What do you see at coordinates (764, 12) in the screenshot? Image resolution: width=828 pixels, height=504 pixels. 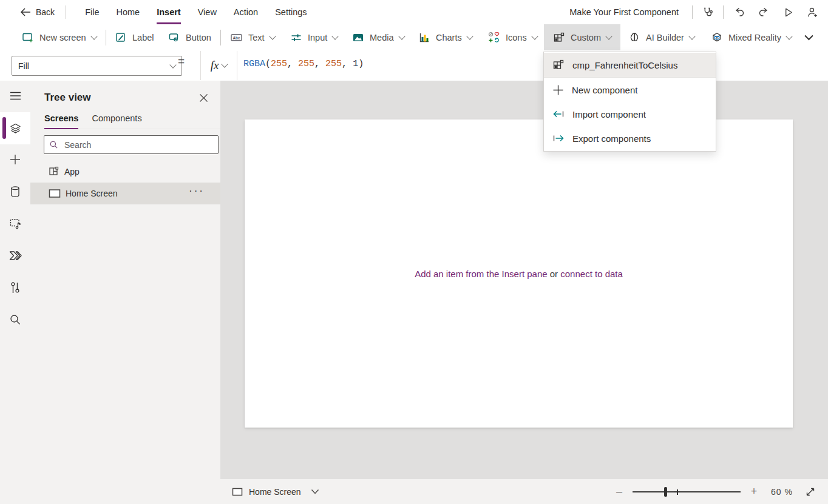 I see `redo-icon` at bounding box center [764, 12].